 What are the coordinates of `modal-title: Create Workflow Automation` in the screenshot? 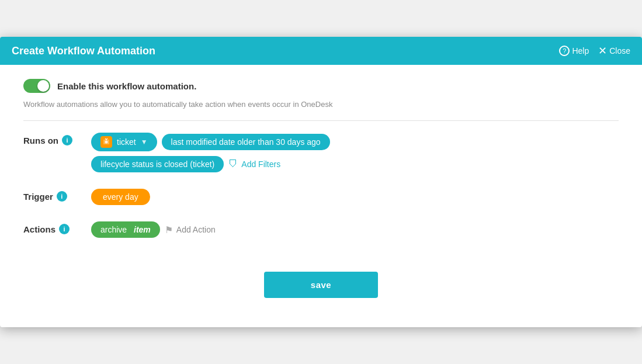 It's located at (84, 51).